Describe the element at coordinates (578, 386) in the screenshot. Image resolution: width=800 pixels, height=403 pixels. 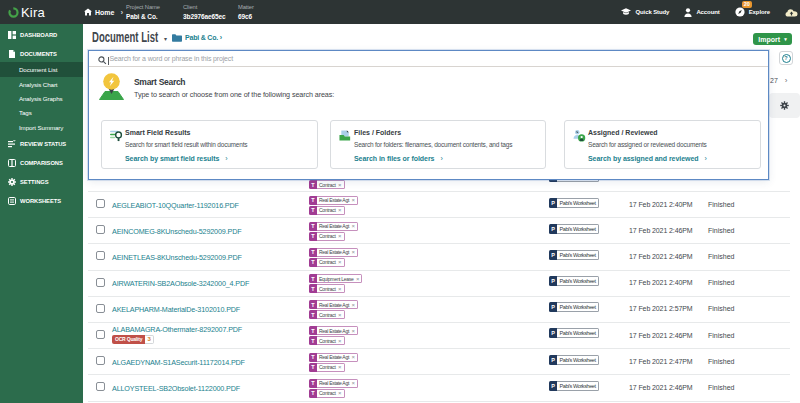
I see `worksheet-label: Pabi's Worksheet` at that location.